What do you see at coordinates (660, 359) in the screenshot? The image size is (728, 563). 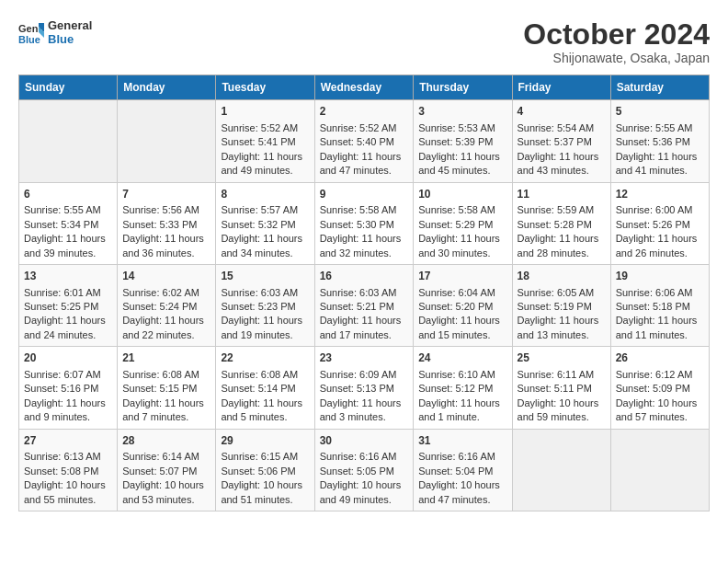 I see `day-number: 26` at bounding box center [660, 359].